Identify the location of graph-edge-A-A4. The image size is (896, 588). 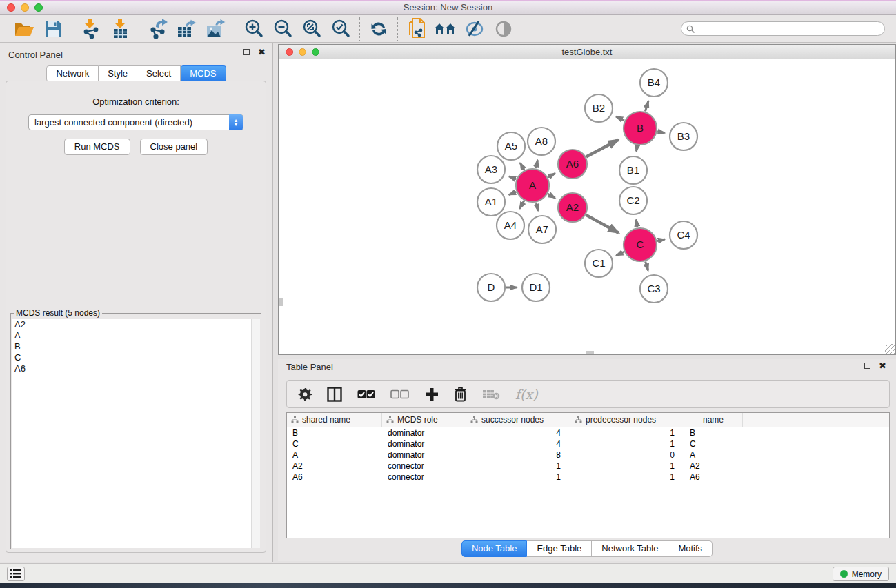
(521, 204).